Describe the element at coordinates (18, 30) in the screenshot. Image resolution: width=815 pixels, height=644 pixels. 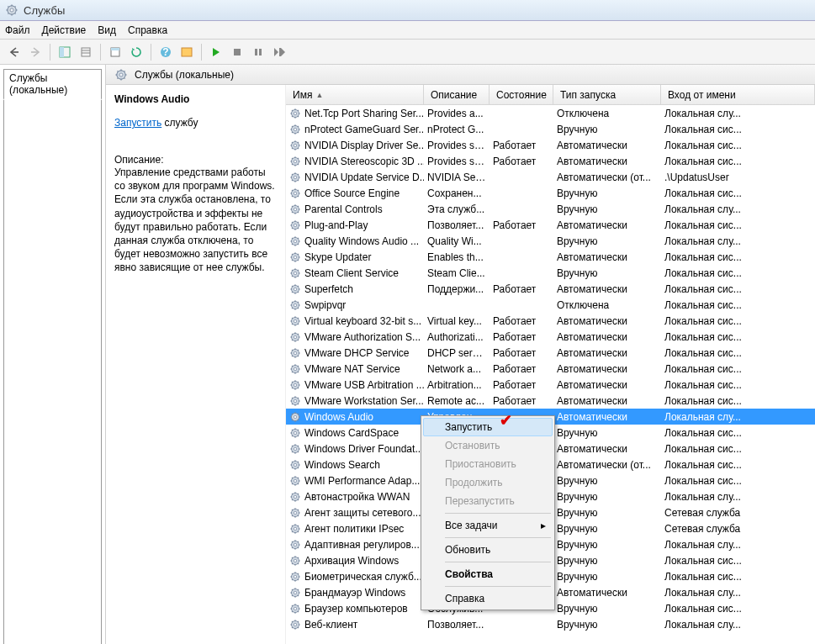
I see `menu-file: Файл` at that location.